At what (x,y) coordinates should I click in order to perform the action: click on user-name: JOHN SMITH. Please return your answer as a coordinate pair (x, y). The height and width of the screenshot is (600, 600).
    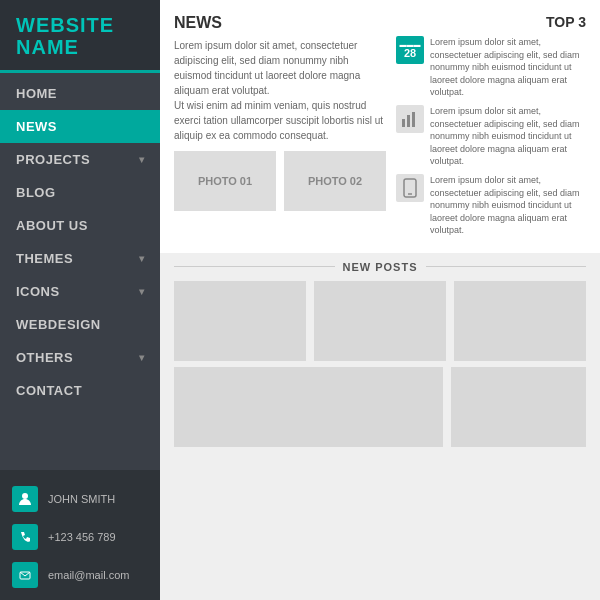
    Looking at the image, I should click on (82, 499).